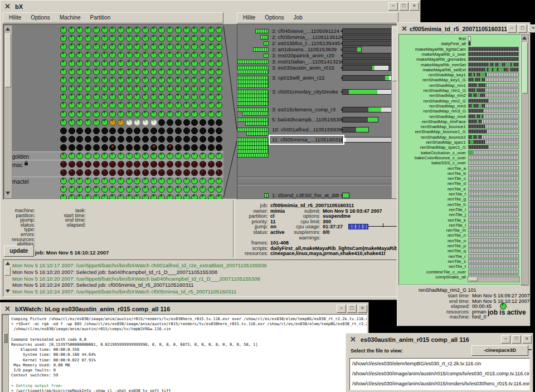 This screenshot has height=392, width=535. Describe the element at coordinates (40, 19) in the screenshot. I see `menu-options: Options` at that location.